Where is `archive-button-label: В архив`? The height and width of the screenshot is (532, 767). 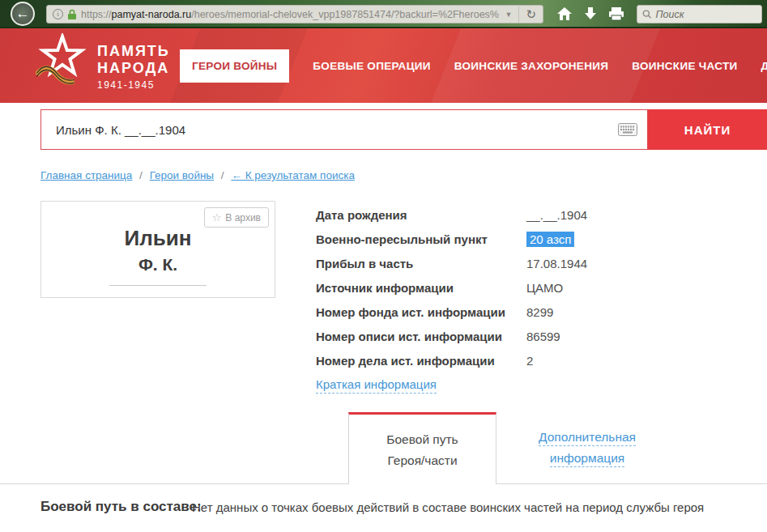 archive-button-label: В архив is located at coordinates (243, 218).